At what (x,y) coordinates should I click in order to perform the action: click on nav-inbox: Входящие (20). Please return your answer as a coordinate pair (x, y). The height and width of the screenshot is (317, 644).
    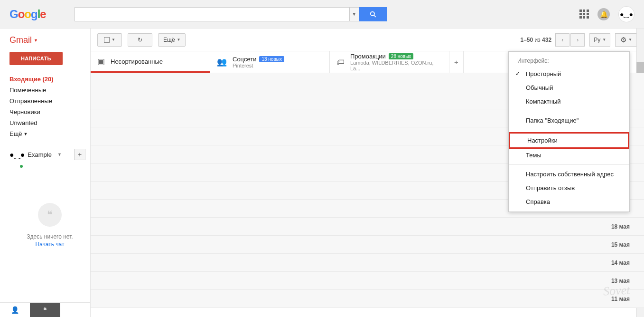
    Looking at the image, I should click on (50, 79).